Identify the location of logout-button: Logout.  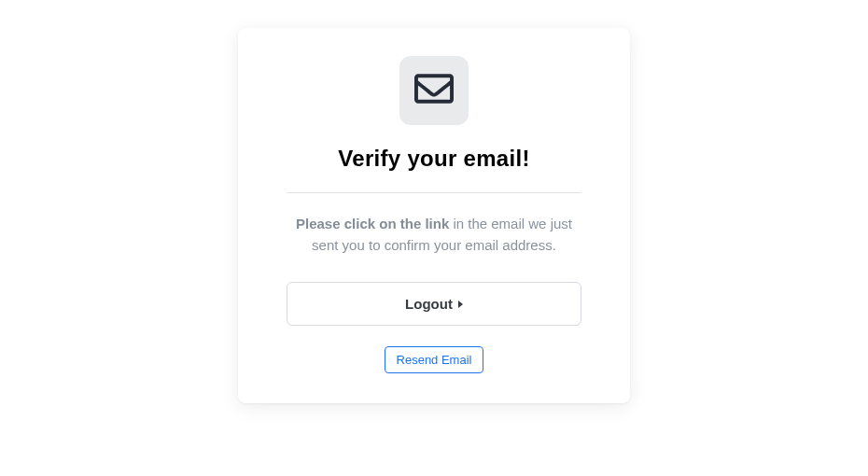
(434, 304).